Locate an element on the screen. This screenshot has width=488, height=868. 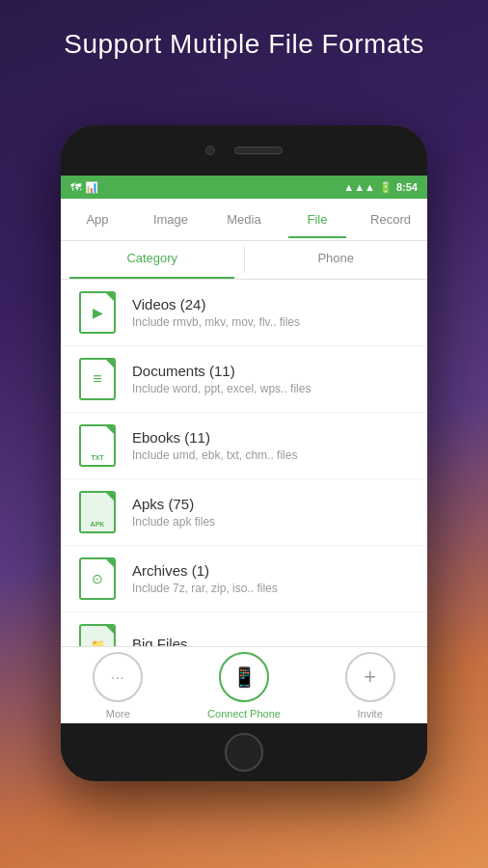
doc-icon: ≡ is located at coordinates (96, 379).